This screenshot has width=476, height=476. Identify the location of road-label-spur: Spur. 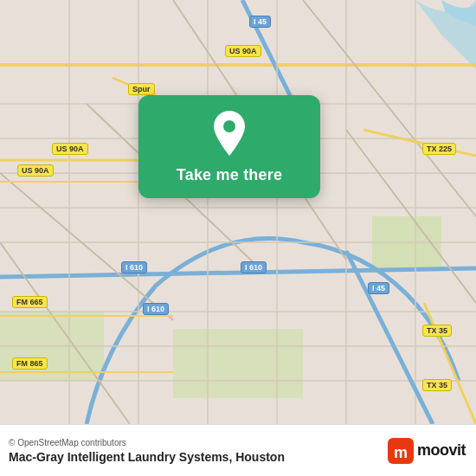
(142, 89).